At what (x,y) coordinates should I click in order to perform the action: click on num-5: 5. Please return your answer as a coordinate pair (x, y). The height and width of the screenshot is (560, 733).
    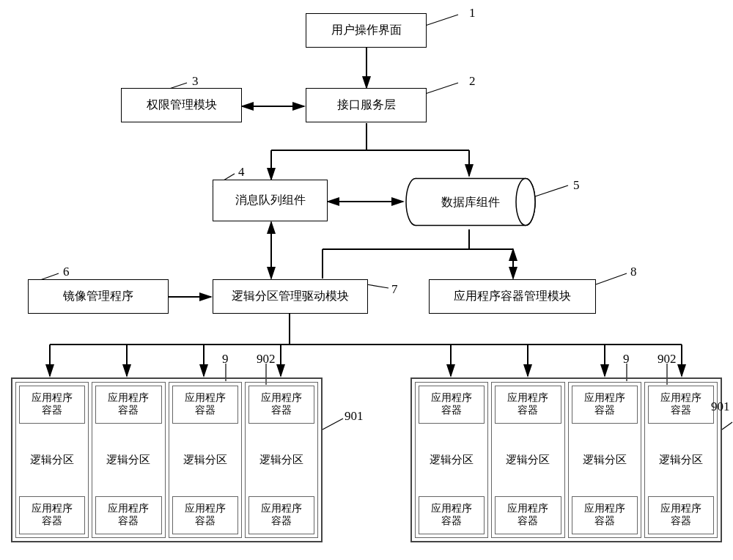
    Looking at the image, I should click on (576, 185).